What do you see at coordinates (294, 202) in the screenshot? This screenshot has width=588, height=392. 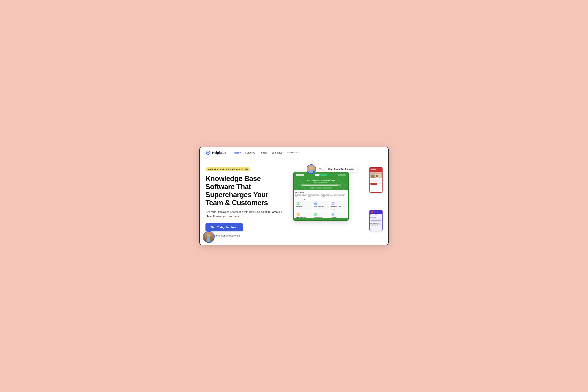 I see `hero-section: MORE THAN 1 MILLION USERS SINCE 2011 Kno…` at bounding box center [294, 202].